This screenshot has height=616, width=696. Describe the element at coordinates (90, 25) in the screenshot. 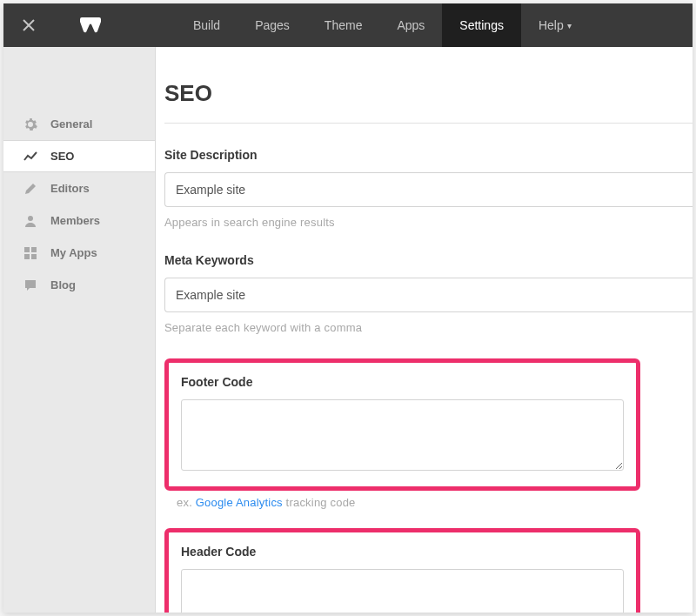

I see `weebly-logo-icon` at that location.